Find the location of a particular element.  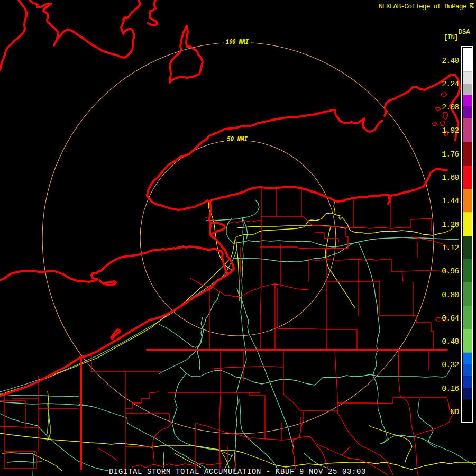

svg-text: 0.32 is located at coordinates (450, 365).